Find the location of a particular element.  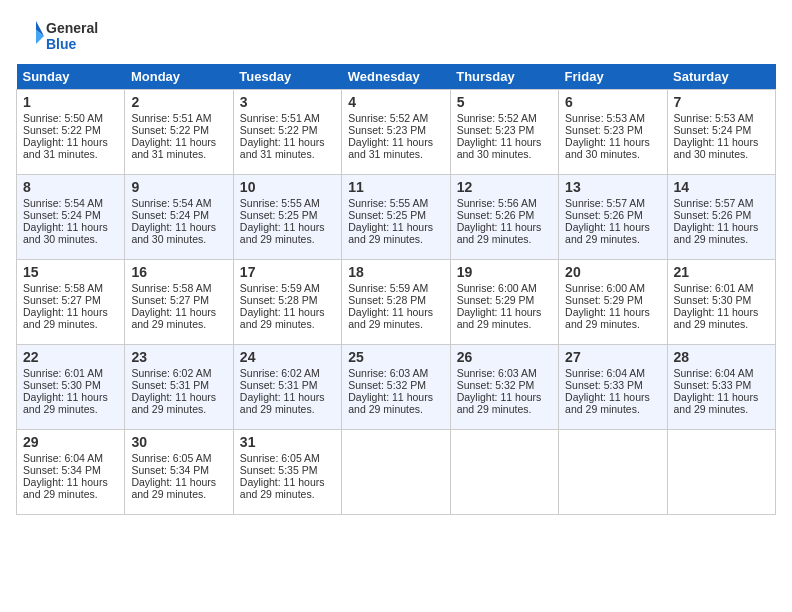

logo-text-block: General Blue is located at coordinates (61, 36).